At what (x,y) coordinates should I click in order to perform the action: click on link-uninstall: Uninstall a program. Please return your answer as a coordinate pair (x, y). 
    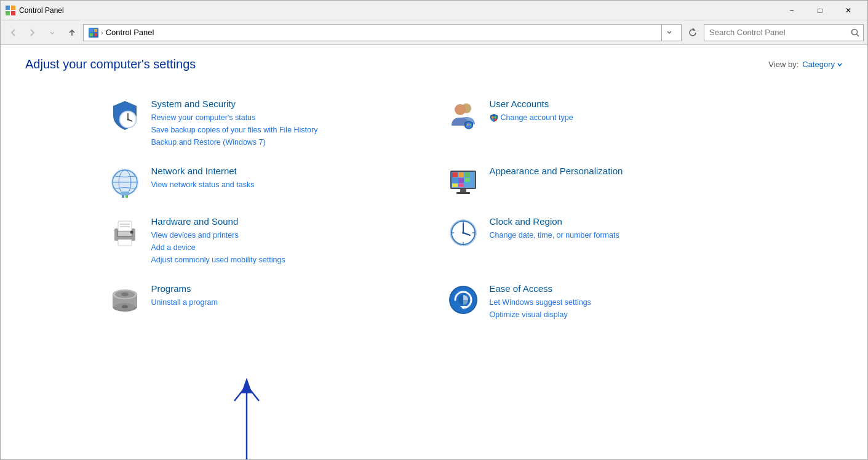
    Looking at the image, I should click on (287, 302).